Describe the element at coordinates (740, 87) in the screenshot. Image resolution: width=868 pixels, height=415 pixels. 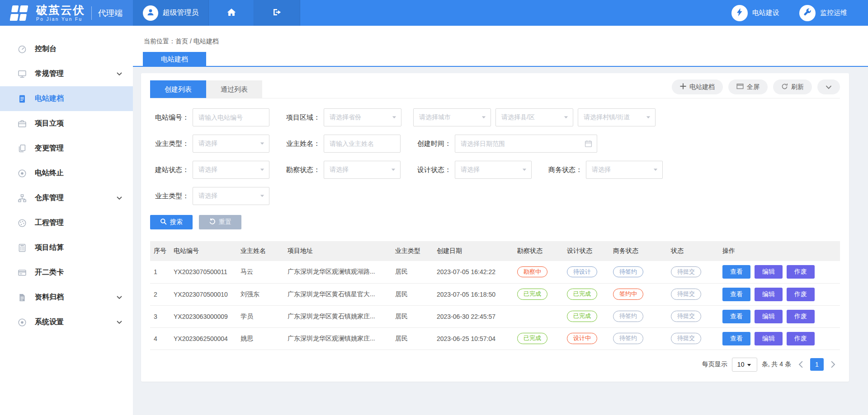
I see `fullscreen-icon` at that location.